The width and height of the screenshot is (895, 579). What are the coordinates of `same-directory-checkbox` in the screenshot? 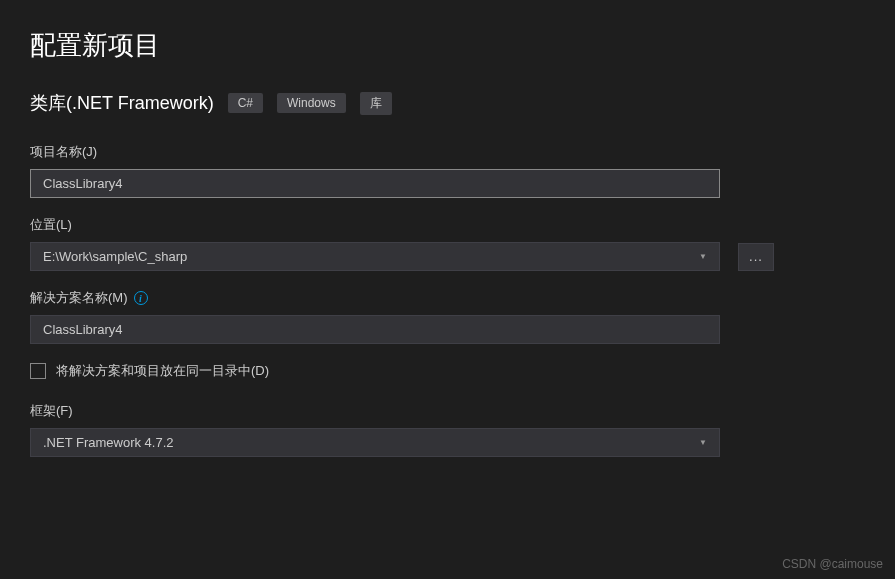 It's located at (38, 371).